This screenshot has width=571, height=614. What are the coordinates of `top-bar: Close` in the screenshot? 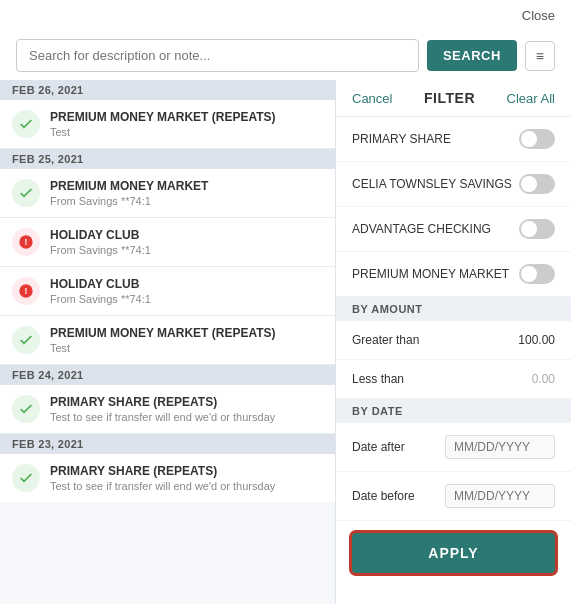 It's located at (286, 16).